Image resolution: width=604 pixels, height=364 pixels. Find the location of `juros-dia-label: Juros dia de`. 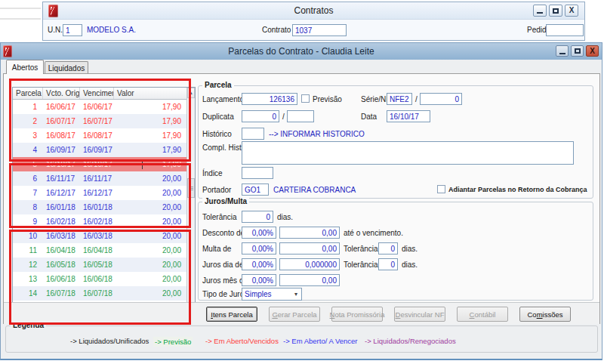

juros-dia-label: Juros dia de is located at coordinates (223, 264).